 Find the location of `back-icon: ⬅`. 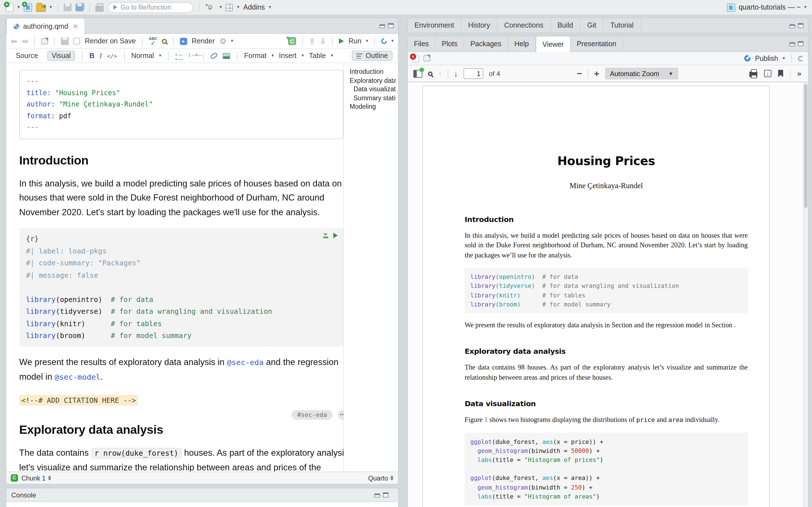

back-icon: ⬅ is located at coordinates (14, 41).